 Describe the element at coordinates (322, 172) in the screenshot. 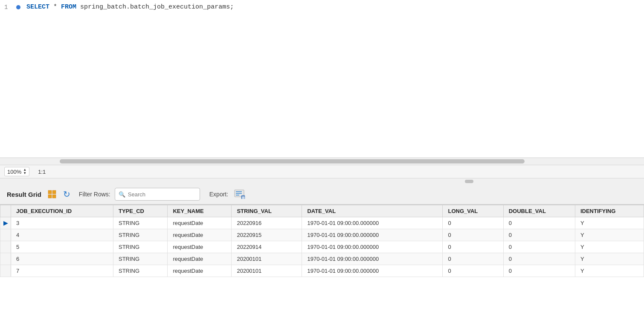

I see `status-bar: 100% ▲ ▼ 1:1` at that location.